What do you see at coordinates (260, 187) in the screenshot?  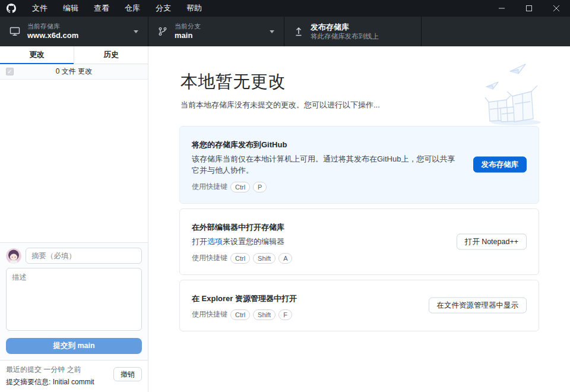 I see `kbd-p: P` at bounding box center [260, 187].